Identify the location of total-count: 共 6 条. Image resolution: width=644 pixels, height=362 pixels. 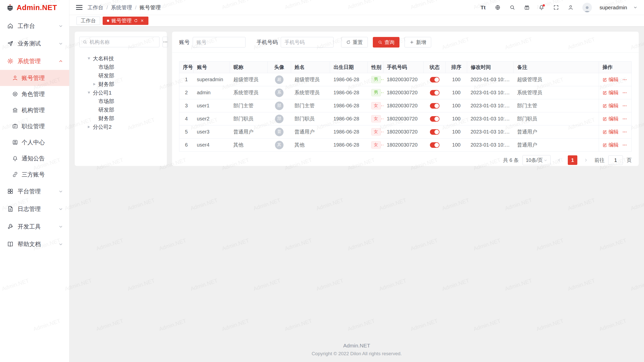
(511, 160).